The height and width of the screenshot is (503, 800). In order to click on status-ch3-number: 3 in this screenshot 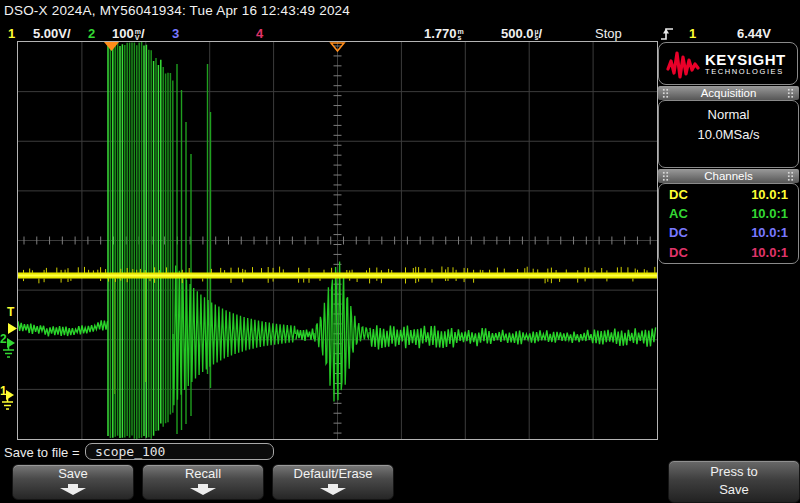, I will do `click(176, 34)`.